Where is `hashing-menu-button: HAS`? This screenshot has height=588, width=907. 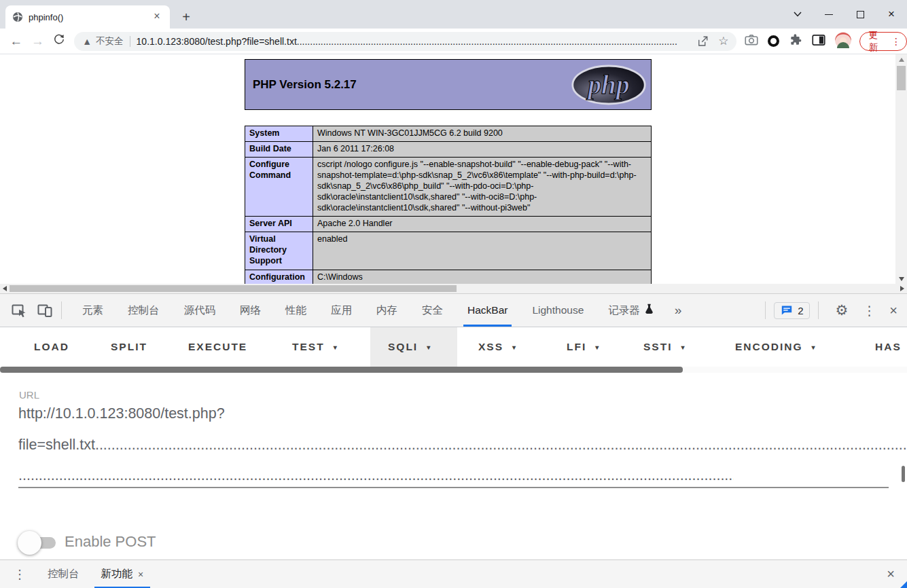
hashing-menu-button: HAS is located at coordinates (889, 347).